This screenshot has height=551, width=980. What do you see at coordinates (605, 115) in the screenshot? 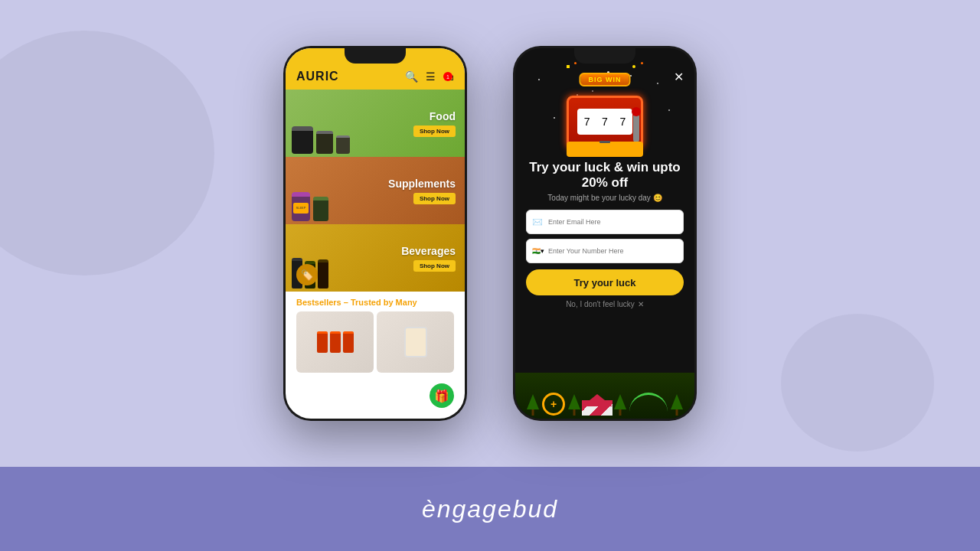
I see `slot-machine: BIG WIN 7 7 7` at bounding box center [605, 115].